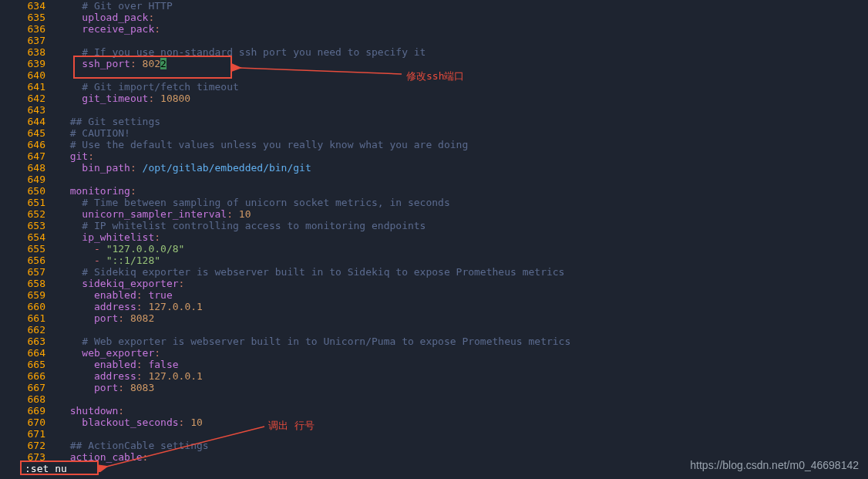 This screenshot has width=868, height=479. I want to click on code-line: 647 git:, so click(434, 156).